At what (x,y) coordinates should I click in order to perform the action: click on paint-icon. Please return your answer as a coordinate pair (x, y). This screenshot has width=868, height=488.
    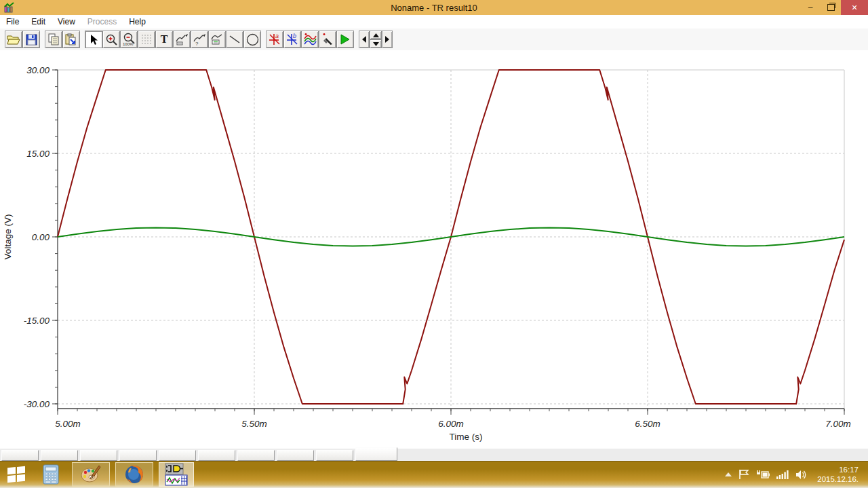
    Looking at the image, I should click on (91, 474).